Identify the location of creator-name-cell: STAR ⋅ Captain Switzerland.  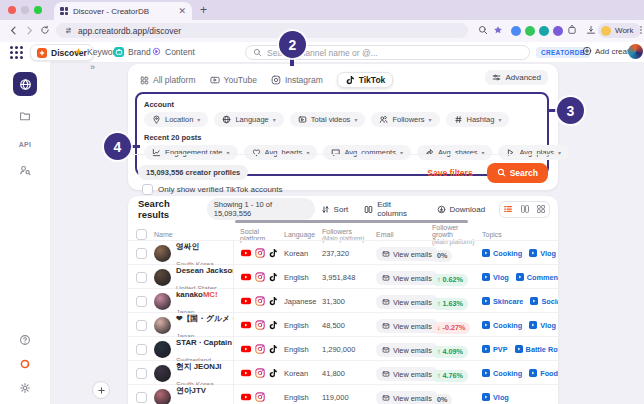
(194, 349).